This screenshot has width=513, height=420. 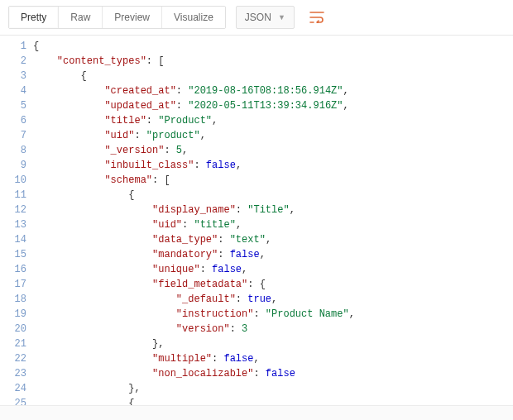 I want to click on tab-raw: Raw, so click(x=81, y=17).